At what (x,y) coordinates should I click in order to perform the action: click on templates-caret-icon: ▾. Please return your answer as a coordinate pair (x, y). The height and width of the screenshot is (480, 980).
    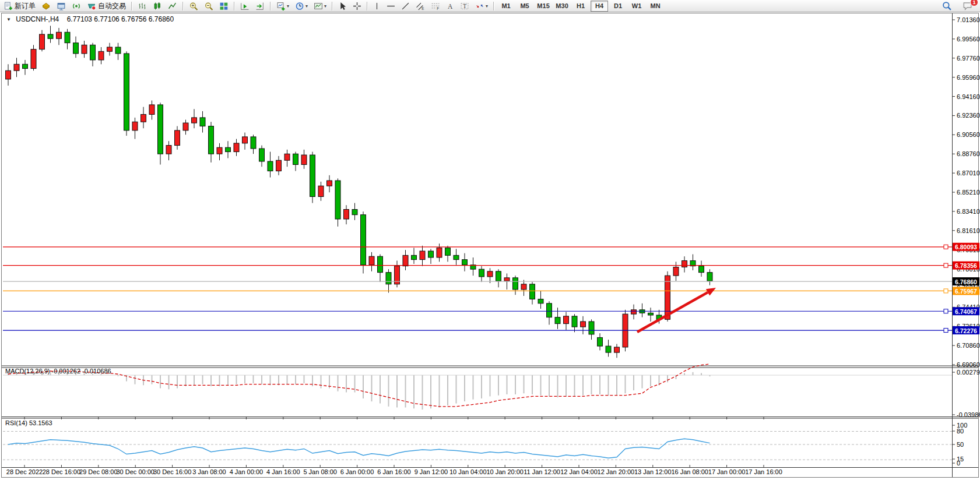
    Looking at the image, I should click on (325, 6).